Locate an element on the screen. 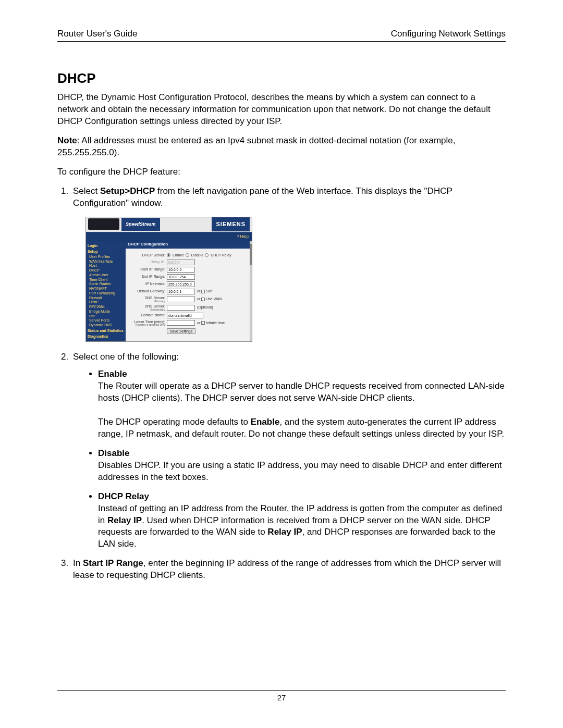  page-number: 27 is located at coordinates (282, 697).